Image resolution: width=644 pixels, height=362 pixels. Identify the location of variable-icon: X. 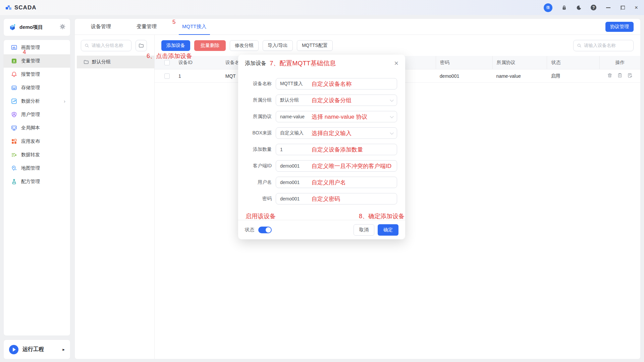
(14, 61).